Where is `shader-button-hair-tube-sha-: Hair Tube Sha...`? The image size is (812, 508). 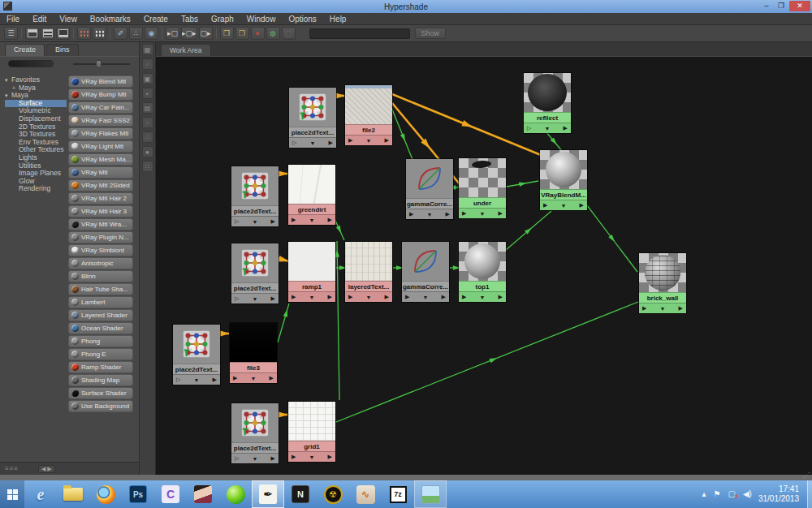 shader-button-hair-tube-sha-: Hair Tube Sha... is located at coordinates (101, 289).